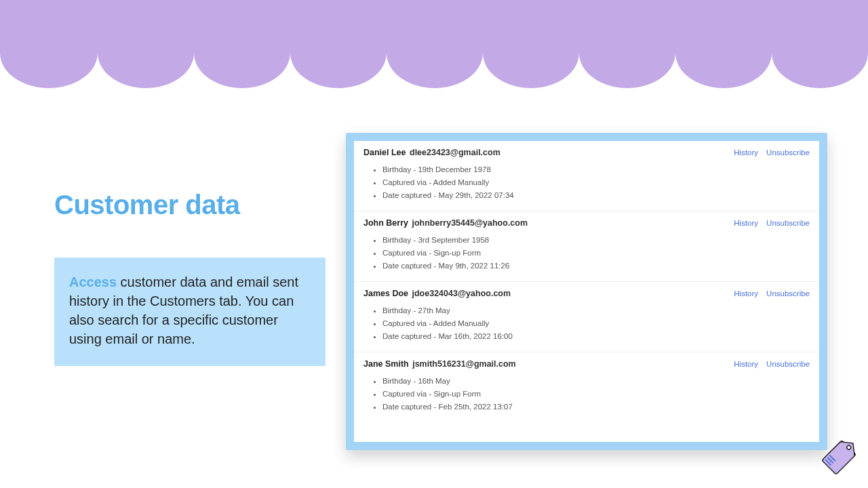 The height and width of the screenshot is (488, 868). Describe the element at coordinates (596, 407) in the screenshot. I see `customer-date-captured: Date captured - Feb 25th, 2022 13:07` at that location.